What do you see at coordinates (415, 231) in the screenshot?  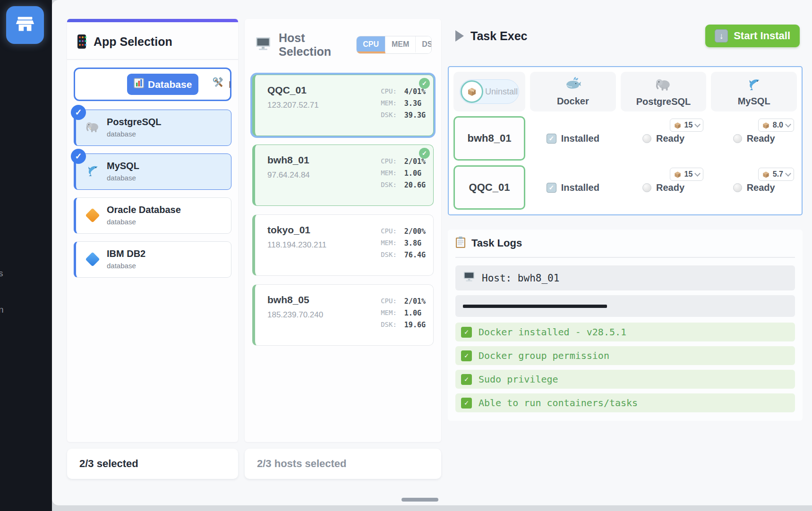 I see `cpu-value: 2/00%` at bounding box center [415, 231].